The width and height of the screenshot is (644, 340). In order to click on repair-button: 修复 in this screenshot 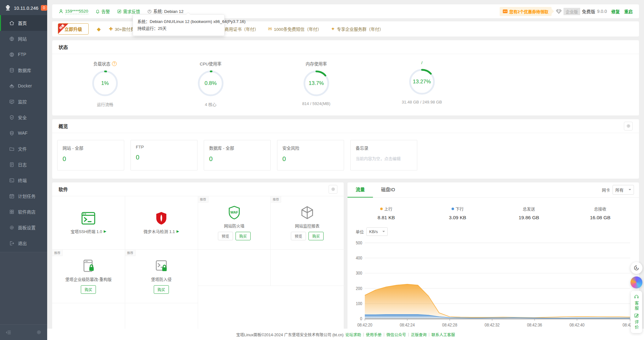, I will do `click(616, 11)`.